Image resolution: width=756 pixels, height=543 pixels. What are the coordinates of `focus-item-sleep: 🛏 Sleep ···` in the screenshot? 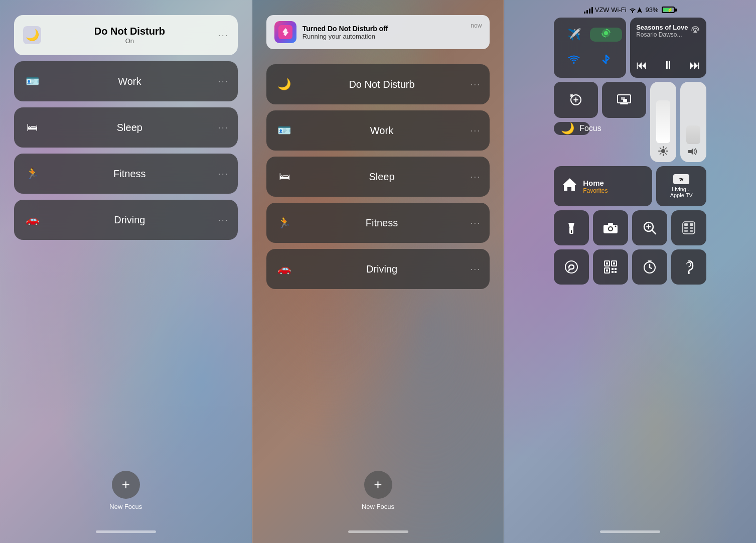 It's located at (126, 127).